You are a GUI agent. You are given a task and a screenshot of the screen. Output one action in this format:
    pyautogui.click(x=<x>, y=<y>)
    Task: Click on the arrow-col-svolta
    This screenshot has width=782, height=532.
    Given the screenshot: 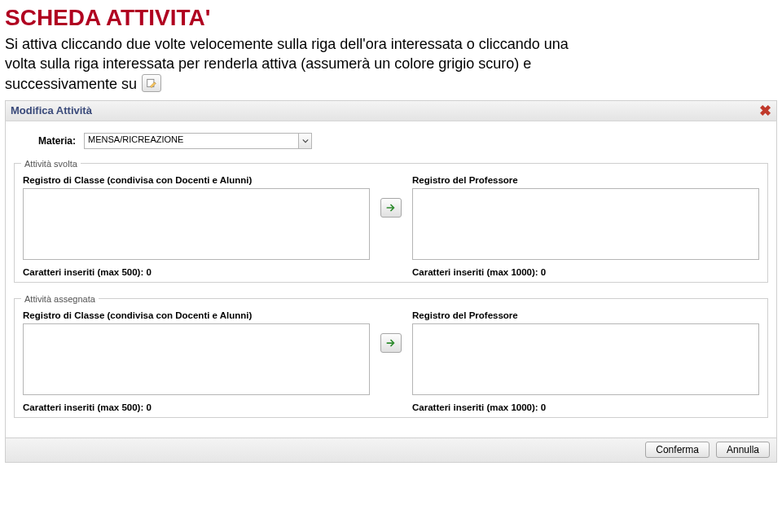 What is the action you would take?
    pyautogui.click(x=391, y=196)
    